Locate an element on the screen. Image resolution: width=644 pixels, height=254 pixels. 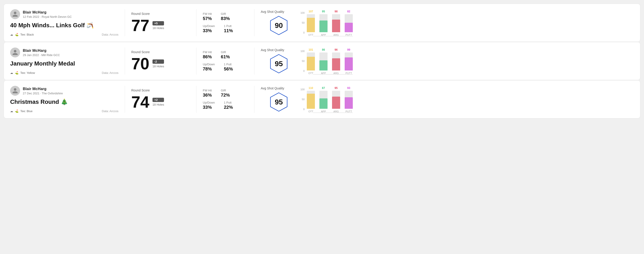
stats-row-bottom: Up/Down 78% 1 Putt 56% is located at coordinates (226, 67).